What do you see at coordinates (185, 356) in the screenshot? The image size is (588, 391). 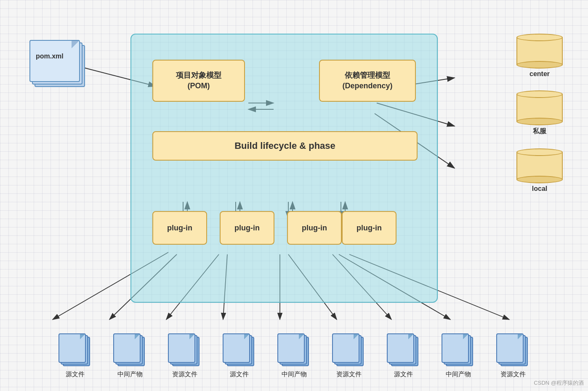 I see `file-item-3: 资源文件` at bounding box center [185, 356].